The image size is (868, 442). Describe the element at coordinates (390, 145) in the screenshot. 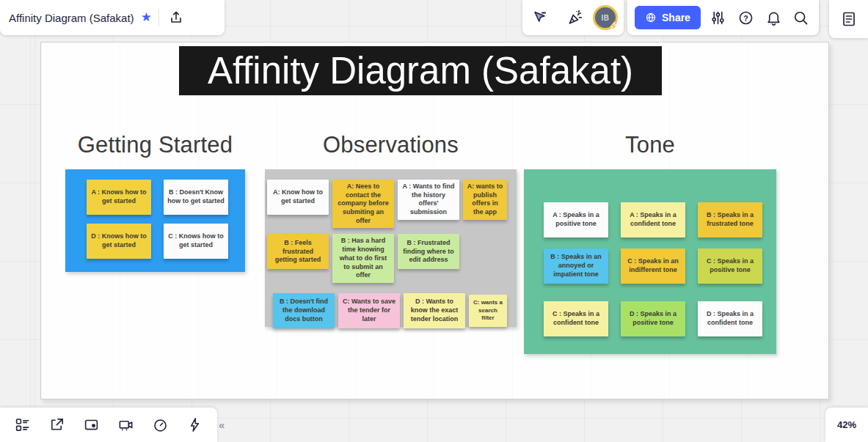

I see `section-heading: Observations` at that location.